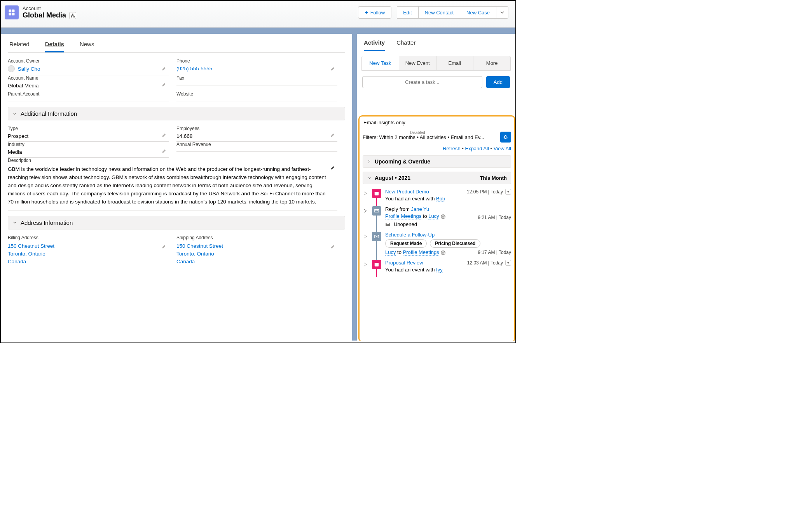 This screenshot has width=796, height=532. What do you see at coordinates (478, 12) in the screenshot?
I see `new-case-button: New Case` at bounding box center [478, 12].